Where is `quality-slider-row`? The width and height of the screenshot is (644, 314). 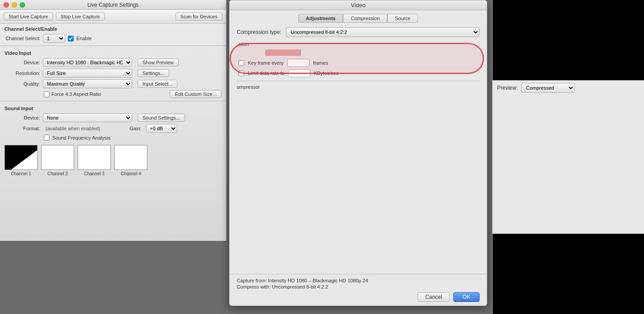
quality-slider-row is located at coordinates (358, 53).